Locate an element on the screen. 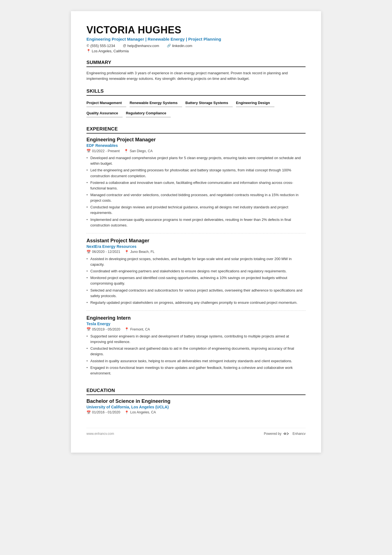 This screenshot has width=392, height=555. enhancv-branding: Powered by Enhancv is located at coordinates (285, 434).